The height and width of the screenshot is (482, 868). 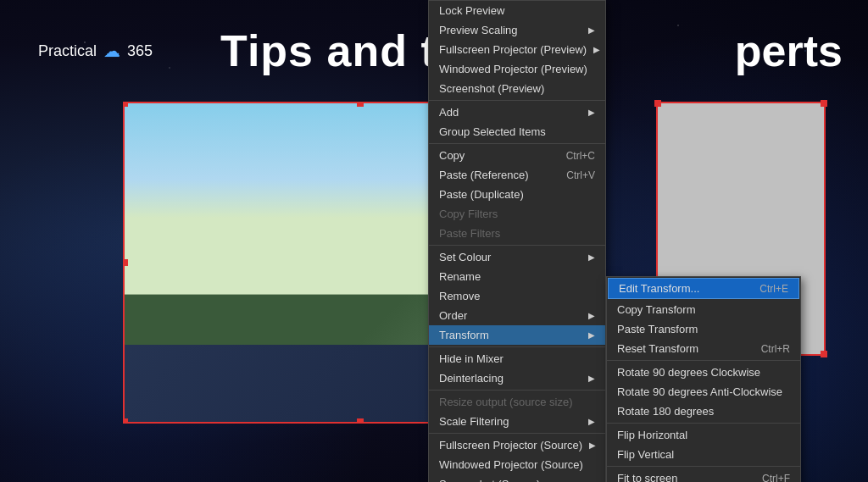 What do you see at coordinates (593, 446) in the screenshot?
I see `submenu-arrow-fullscreen-source: ▶` at bounding box center [593, 446].